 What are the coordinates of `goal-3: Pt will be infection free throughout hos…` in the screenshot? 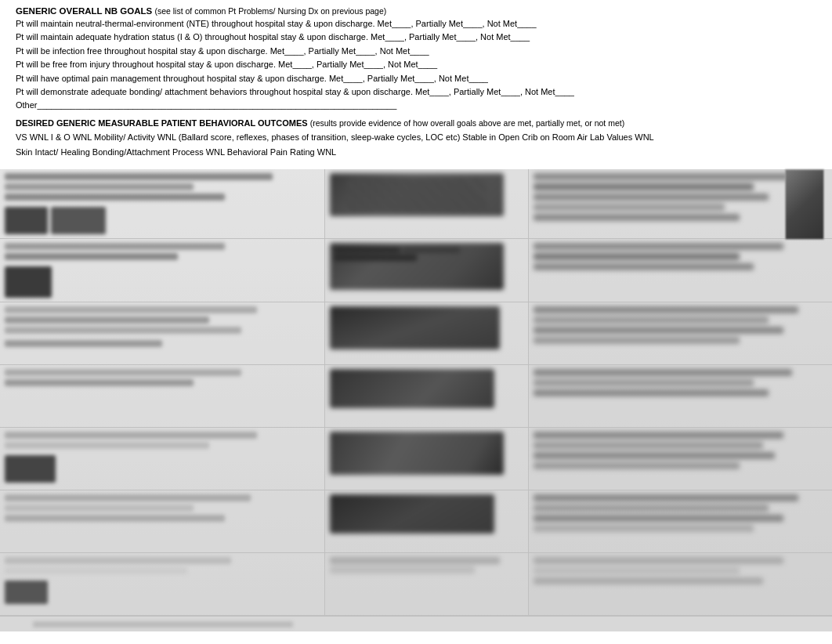 It's located at (416, 52).